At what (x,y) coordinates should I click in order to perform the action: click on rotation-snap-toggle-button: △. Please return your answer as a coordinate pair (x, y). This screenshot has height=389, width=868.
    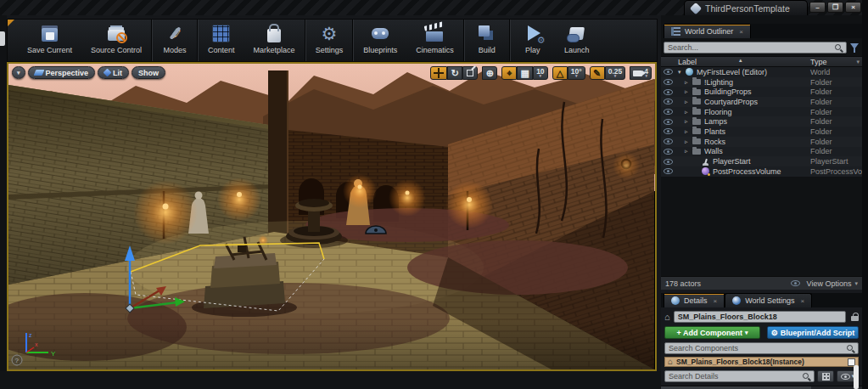
    Looking at the image, I should click on (560, 73).